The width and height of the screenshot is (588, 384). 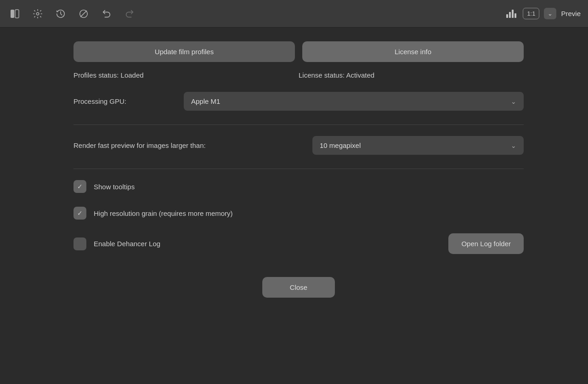 What do you see at coordinates (413, 51) in the screenshot?
I see `license-info-button: License info` at bounding box center [413, 51].